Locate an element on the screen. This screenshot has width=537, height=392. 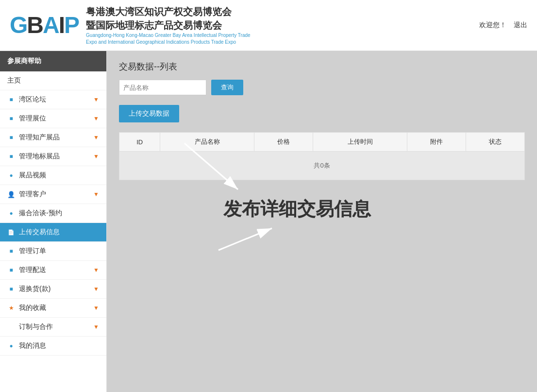
my-messages-icon: ● is located at coordinates (11, 346).